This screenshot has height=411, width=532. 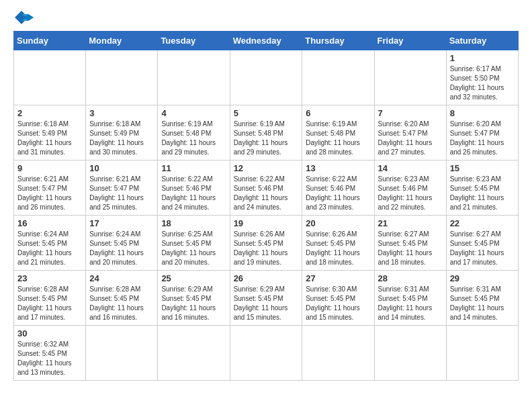 I want to click on day-number: 15, so click(x=482, y=168).